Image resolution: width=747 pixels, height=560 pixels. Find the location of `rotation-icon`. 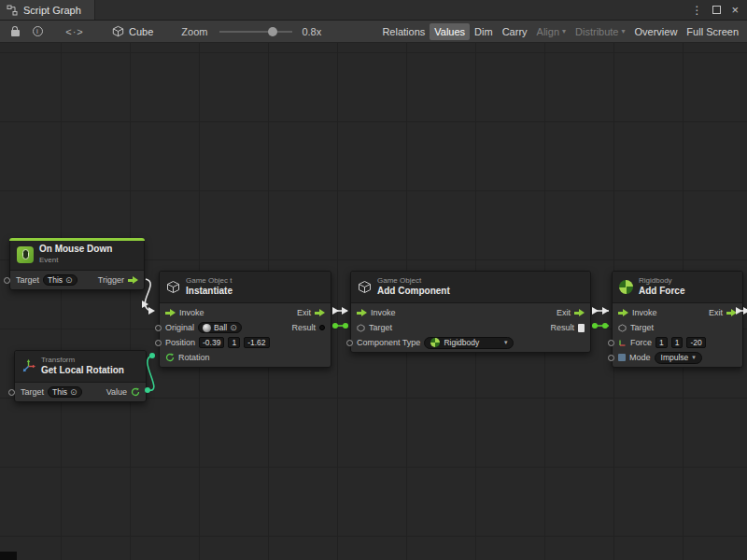

rotation-icon is located at coordinates (135, 392).